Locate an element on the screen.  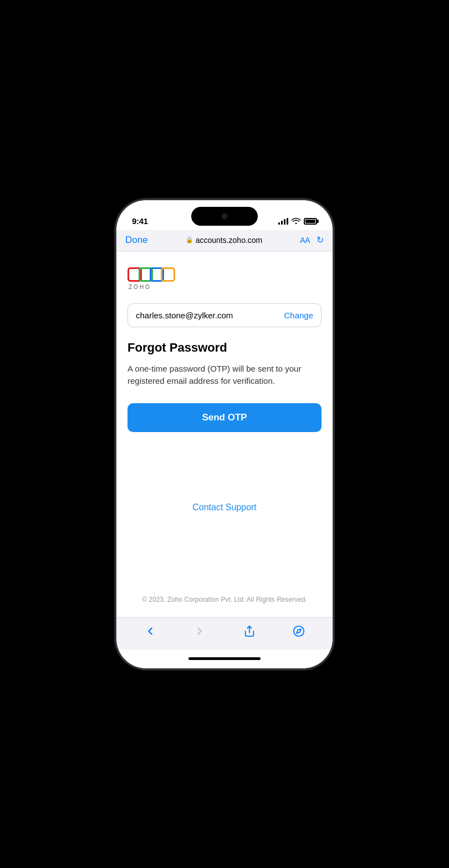
browser-toolbar is located at coordinates (225, 633).